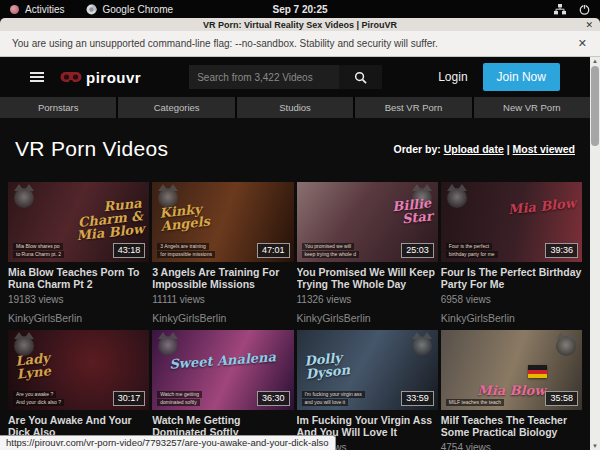 The image size is (600, 450). I want to click on login-link: Login, so click(452, 77).